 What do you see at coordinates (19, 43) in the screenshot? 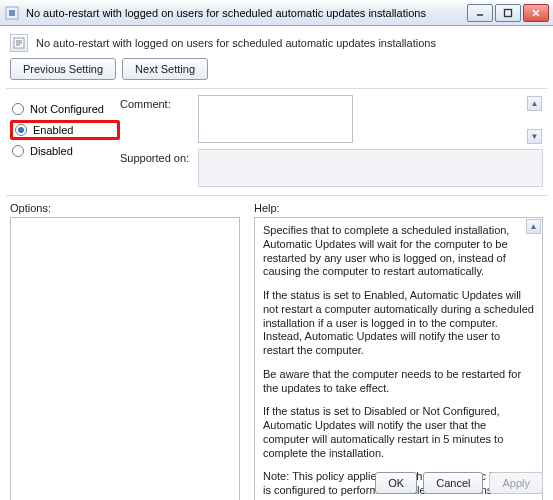
I see `policy-icon` at bounding box center [19, 43].